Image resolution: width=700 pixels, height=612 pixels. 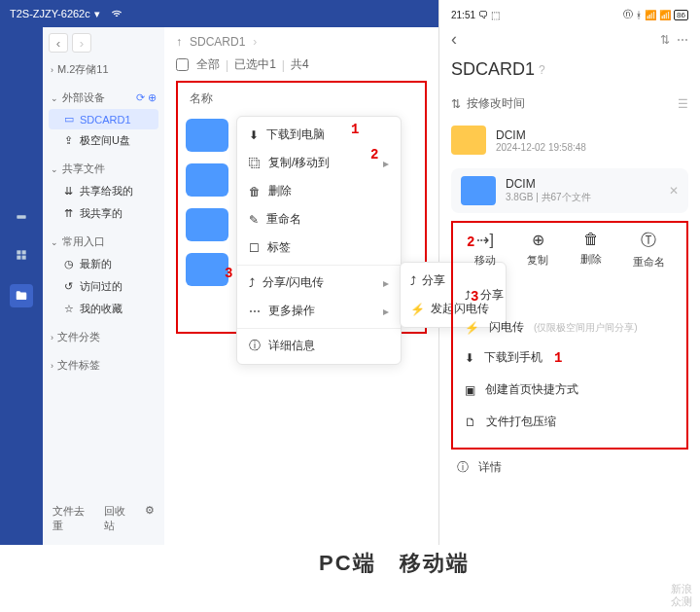 I want to click on battery-icon: 86, so click(x=681, y=16).